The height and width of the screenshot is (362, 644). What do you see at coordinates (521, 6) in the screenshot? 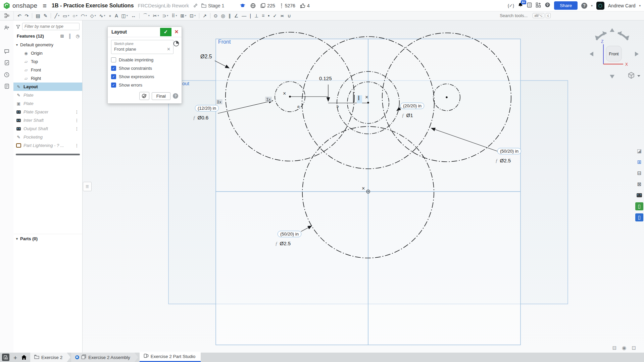
I see `notifications-bell-icon: 9+` at bounding box center [521, 6].